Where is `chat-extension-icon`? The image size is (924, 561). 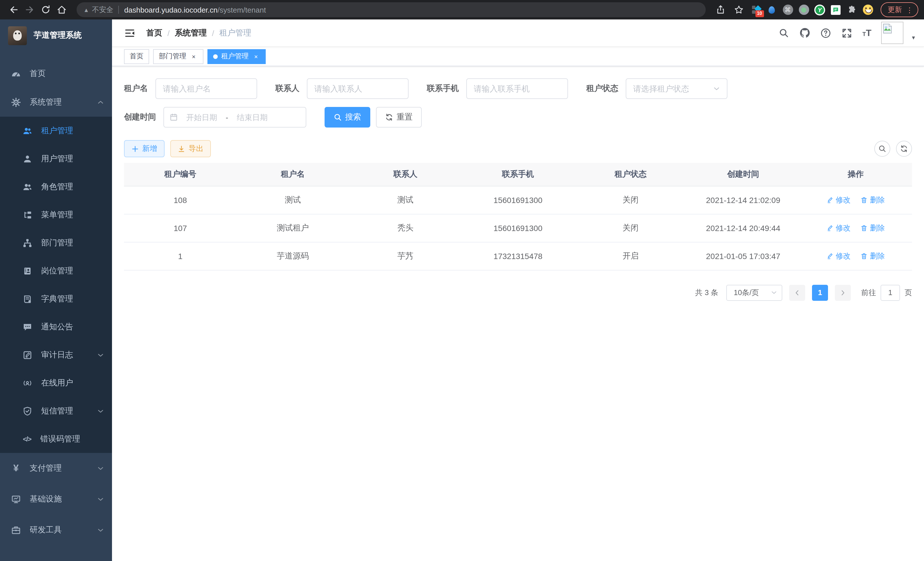 chat-extension-icon is located at coordinates (836, 10).